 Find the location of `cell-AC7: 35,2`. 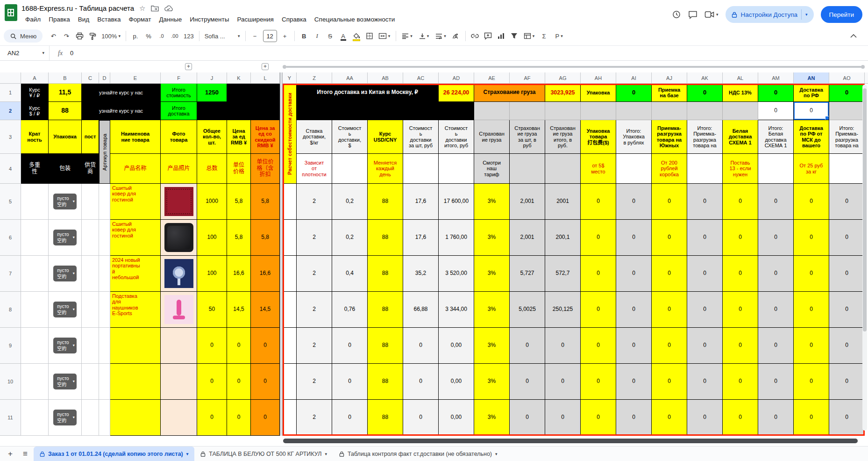

cell-AC7: 35,2 is located at coordinates (421, 274).